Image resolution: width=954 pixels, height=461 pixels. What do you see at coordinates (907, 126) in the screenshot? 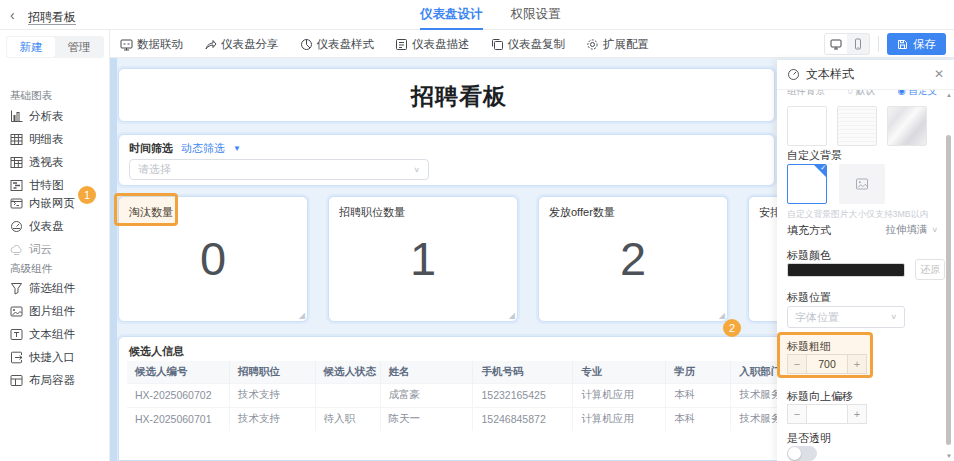
I see `bg-swatch-marble` at bounding box center [907, 126].